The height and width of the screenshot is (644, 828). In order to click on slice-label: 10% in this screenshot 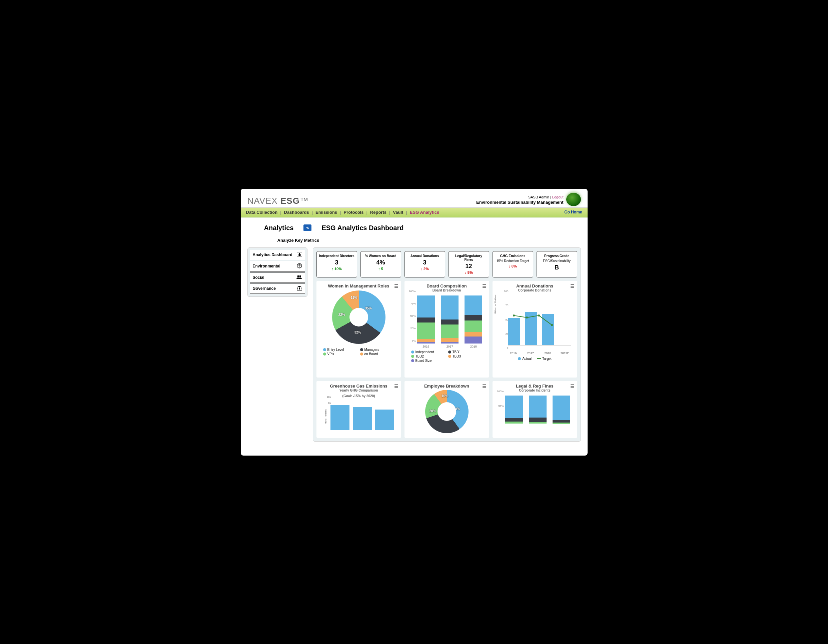, I will do `click(445, 396)`.